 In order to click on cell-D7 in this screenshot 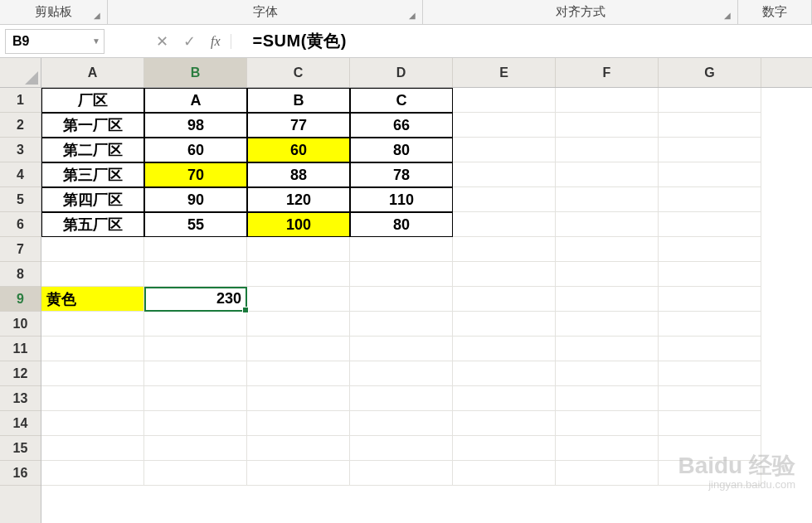, I will do `click(401, 249)`.